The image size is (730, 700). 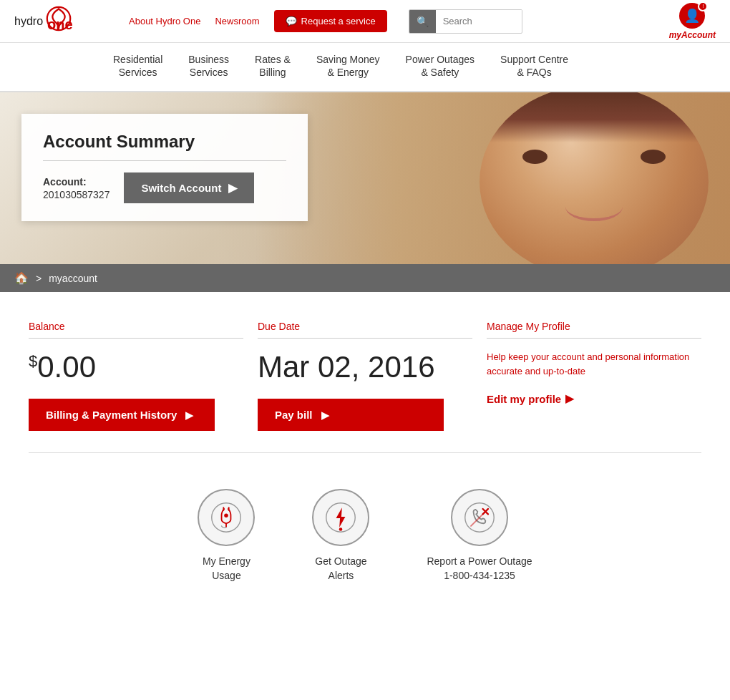 What do you see at coordinates (422, 21) in the screenshot?
I see `search-icon-button: 🔍` at bounding box center [422, 21].